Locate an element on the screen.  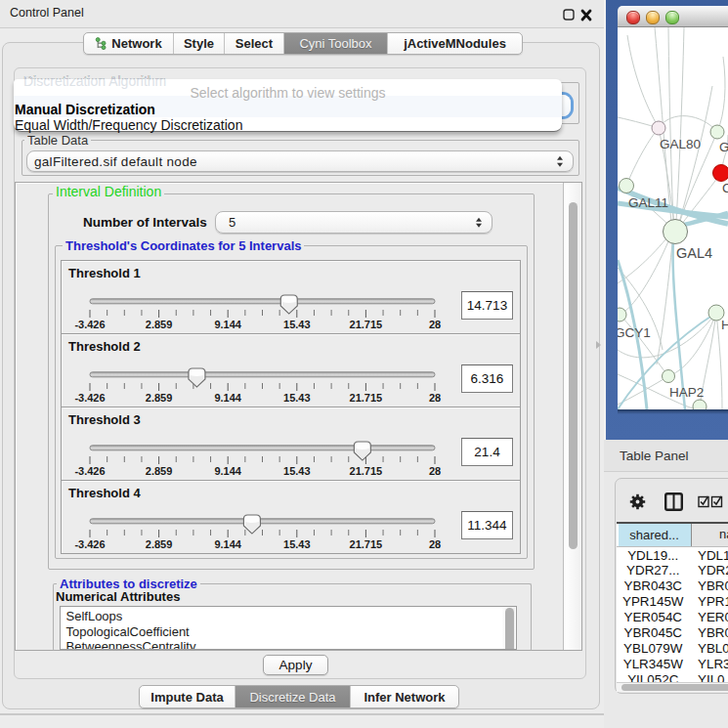
svg-text: GCY1 is located at coordinates (634, 332).